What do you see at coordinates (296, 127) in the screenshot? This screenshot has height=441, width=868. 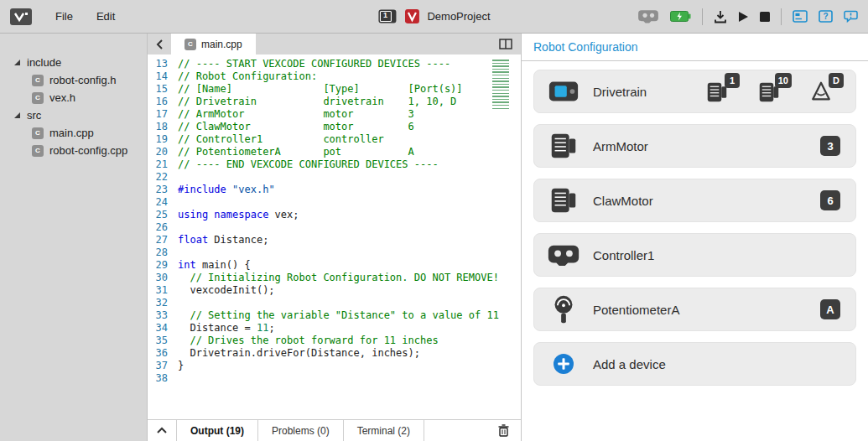 I see `code-text: // ClawMotor motor 6` at bounding box center [296, 127].